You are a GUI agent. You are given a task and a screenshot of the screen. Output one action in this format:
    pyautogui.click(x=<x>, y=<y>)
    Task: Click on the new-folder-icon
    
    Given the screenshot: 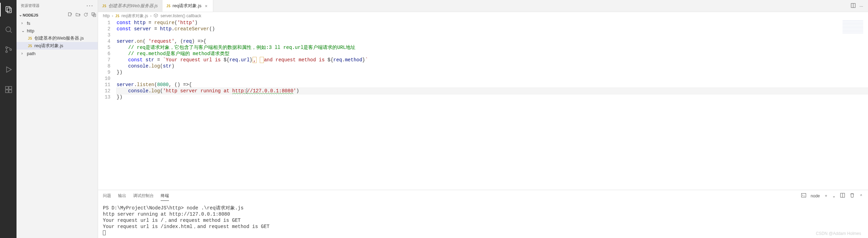 What is the action you would take?
    pyautogui.click(x=78, y=15)
    